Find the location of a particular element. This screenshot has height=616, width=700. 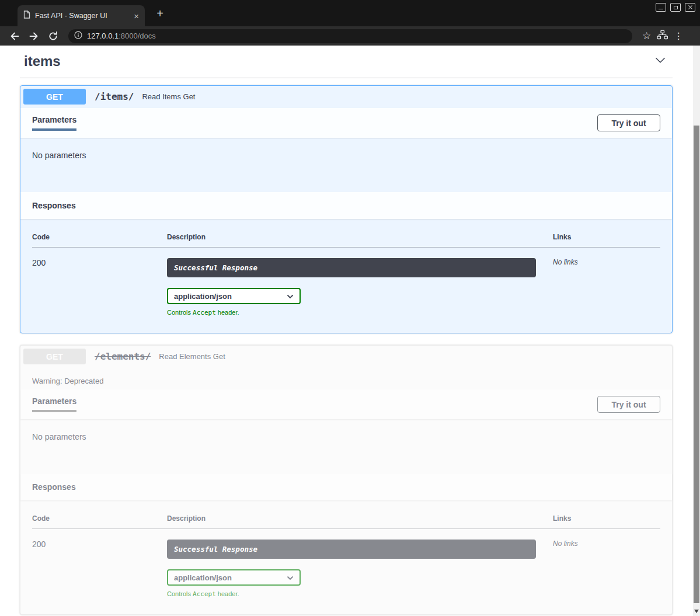

endpoint-path: /elements/ is located at coordinates (123, 356).